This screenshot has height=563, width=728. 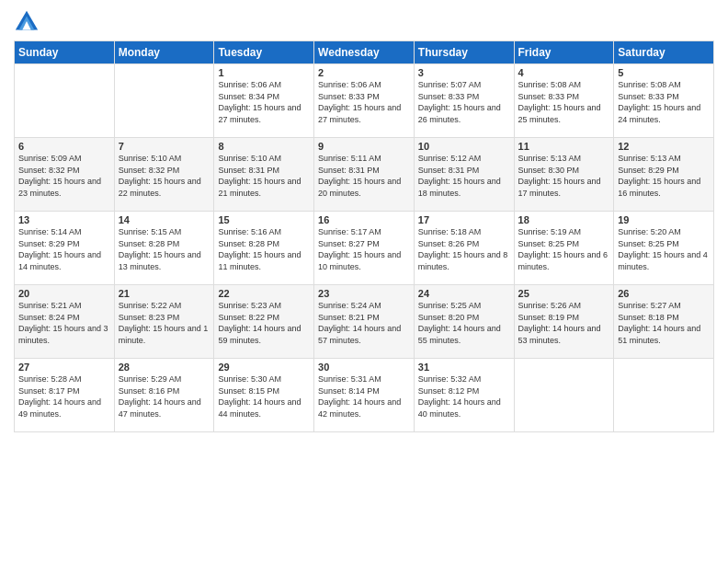 What do you see at coordinates (64, 53) in the screenshot?
I see `weekday-header-sunday: Sunday` at bounding box center [64, 53].